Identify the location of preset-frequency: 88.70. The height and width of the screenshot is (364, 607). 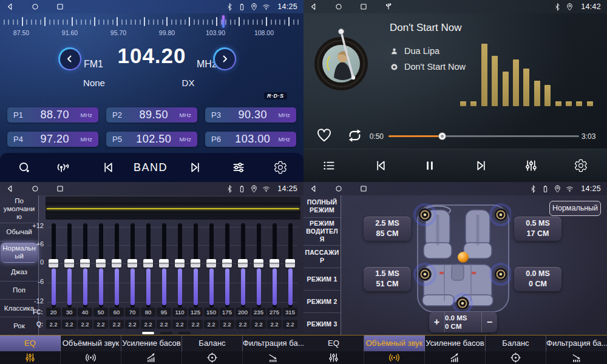
(55, 115).